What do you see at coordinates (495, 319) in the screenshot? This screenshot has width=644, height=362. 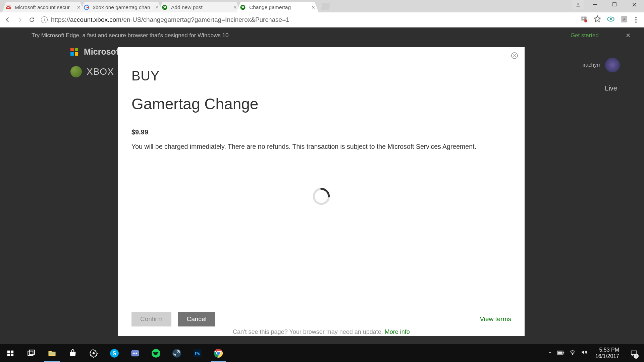 I see `view-terms-link: View terms` at bounding box center [495, 319].